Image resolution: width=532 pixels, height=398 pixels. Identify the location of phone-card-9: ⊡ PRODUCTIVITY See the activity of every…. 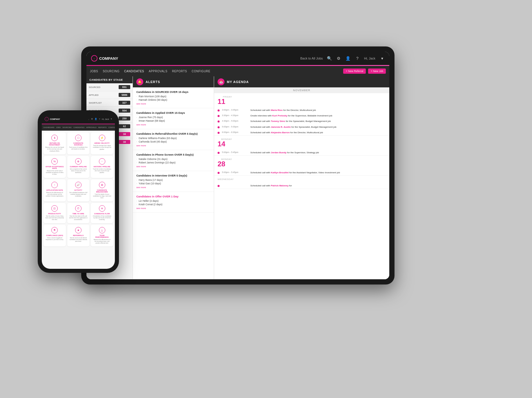
(55, 213).